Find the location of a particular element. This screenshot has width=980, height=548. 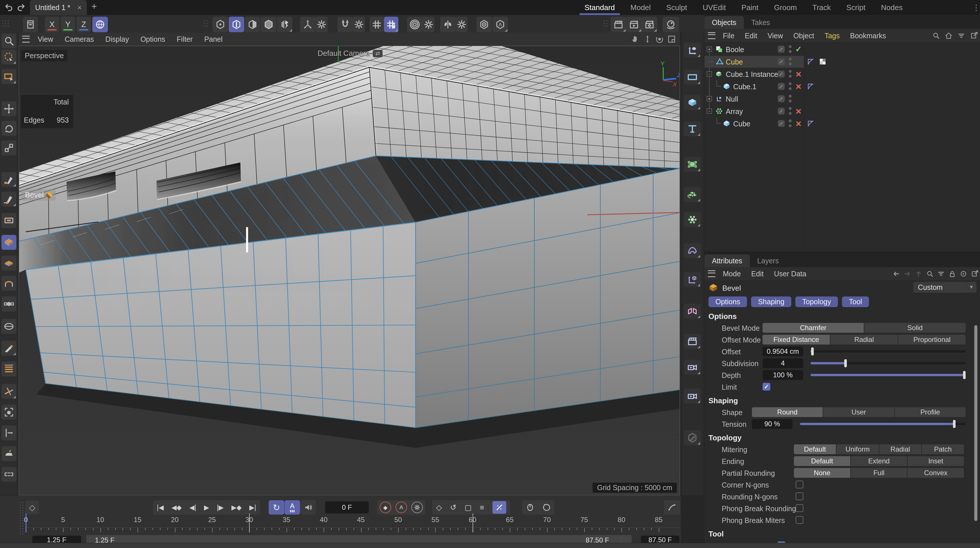

layout-tab-model: Model is located at coordinates (641, 8).